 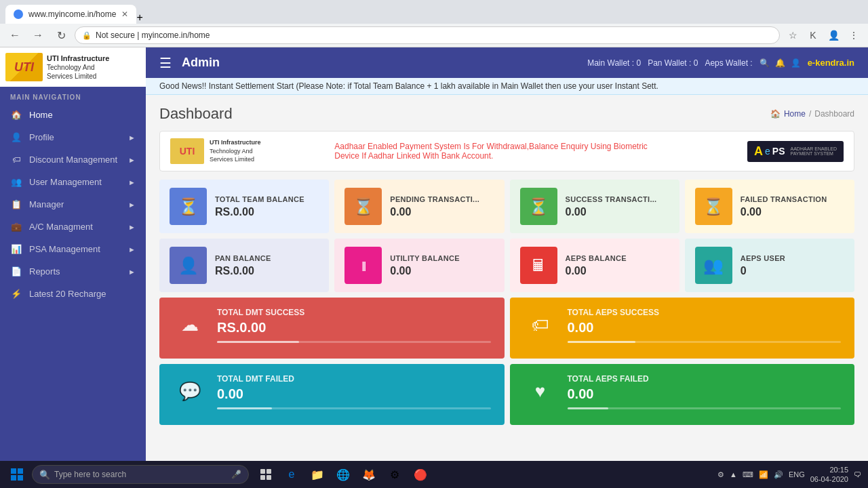 What do you see at coordinates (17, 474) in the screenshot?
I see `start-button` at bounding box center [17, 474].